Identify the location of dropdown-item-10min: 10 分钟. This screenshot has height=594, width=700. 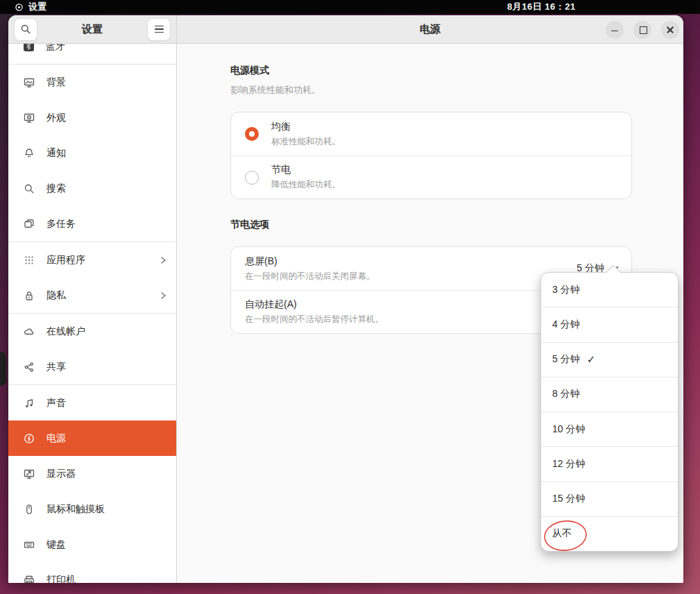
(609, 429).